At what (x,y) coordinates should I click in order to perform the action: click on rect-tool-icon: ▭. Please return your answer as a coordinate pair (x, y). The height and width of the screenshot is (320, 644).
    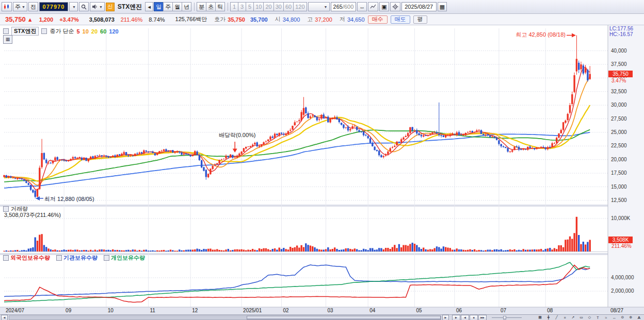
    Looking at the image, I should click on (581, 317).